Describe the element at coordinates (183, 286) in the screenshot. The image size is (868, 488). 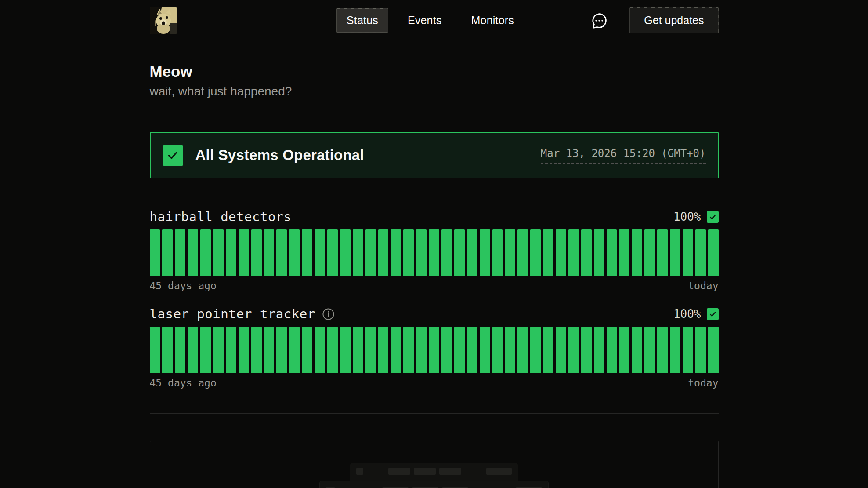
I see `range-start-label: 45 days ago` at that location.